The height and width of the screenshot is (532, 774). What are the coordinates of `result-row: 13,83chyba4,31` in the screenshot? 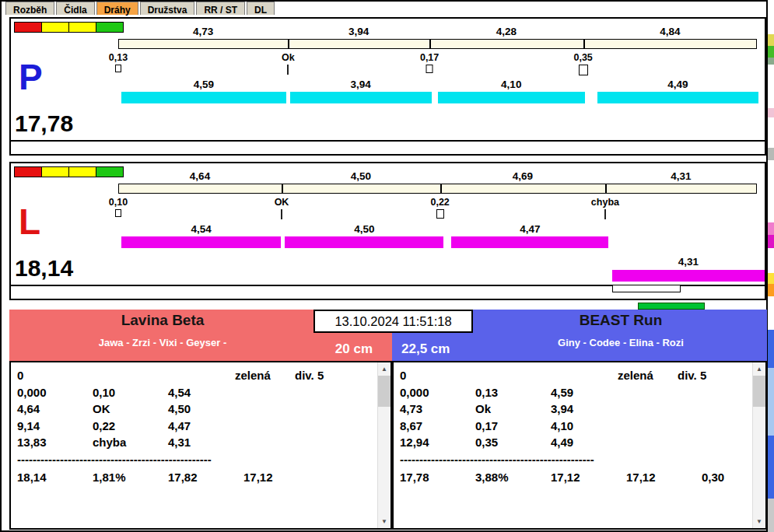 It's located at (194, 443).